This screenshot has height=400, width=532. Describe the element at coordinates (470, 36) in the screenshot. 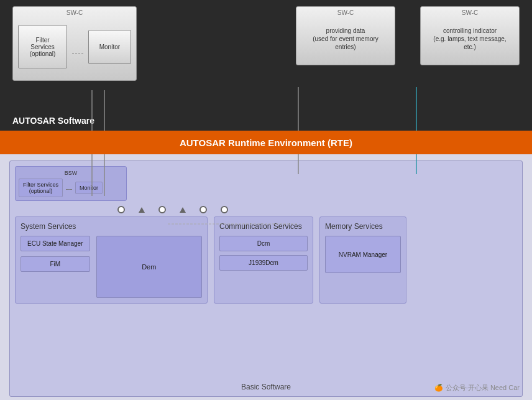

I see `swc-box-3: SW-C controlling indicator(e.g. lamps, t…` at that location.